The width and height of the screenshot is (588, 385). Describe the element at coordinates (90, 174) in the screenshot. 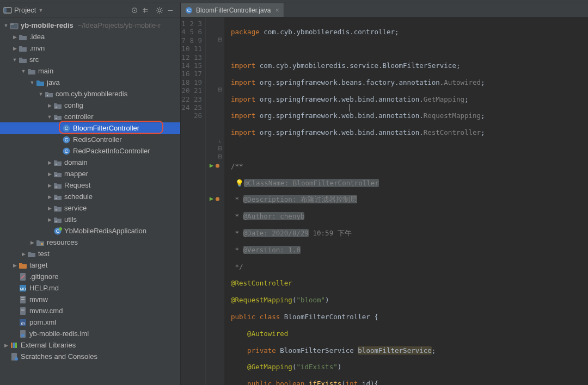

I see `tree-item-mapper: ▶mapper` at that location.